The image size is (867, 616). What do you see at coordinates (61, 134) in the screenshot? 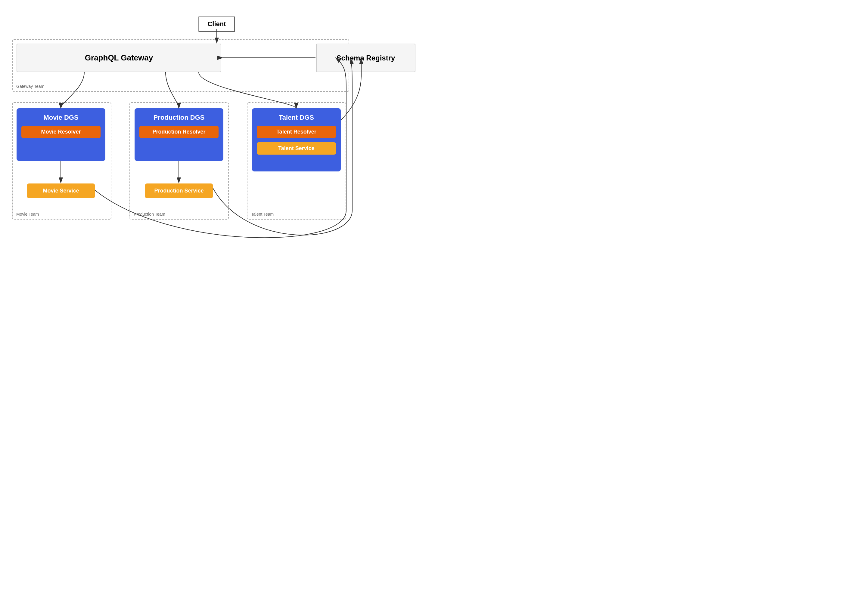
I see `movie-dgs-box: Movie DGS Movie Resolver` at bounding box center [61, 134].